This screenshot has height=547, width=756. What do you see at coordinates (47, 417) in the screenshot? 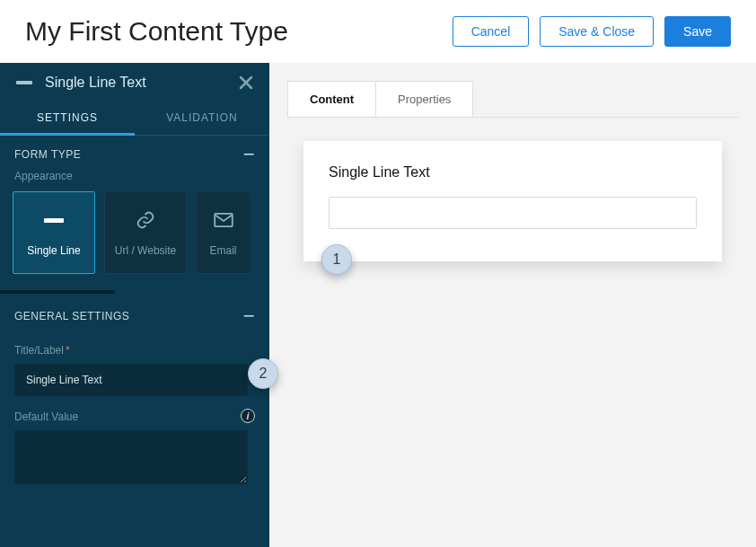
I see `default-value-label: Default Value` at bounding box center [47, 417].